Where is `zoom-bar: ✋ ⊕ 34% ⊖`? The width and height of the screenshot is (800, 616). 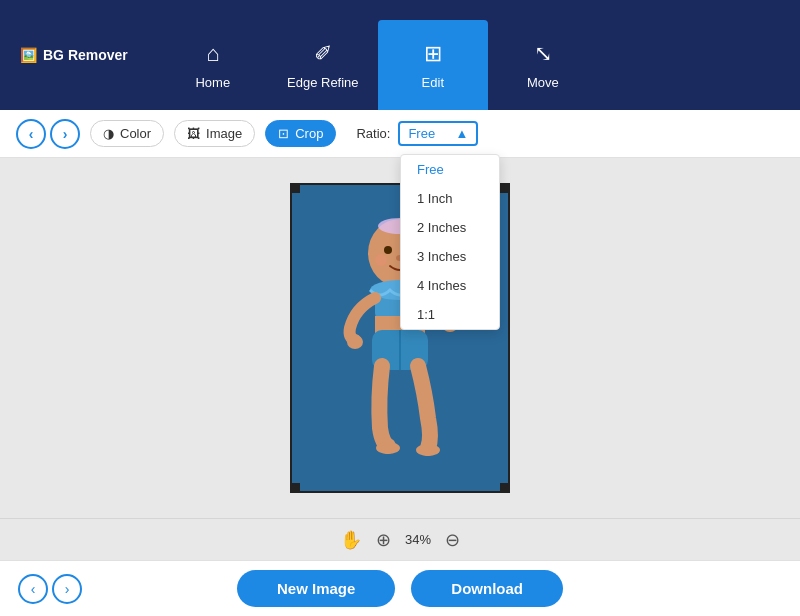 zoom-bar: ✋ ⊕ 34% ⊖ is located at coordinates (400, 539).